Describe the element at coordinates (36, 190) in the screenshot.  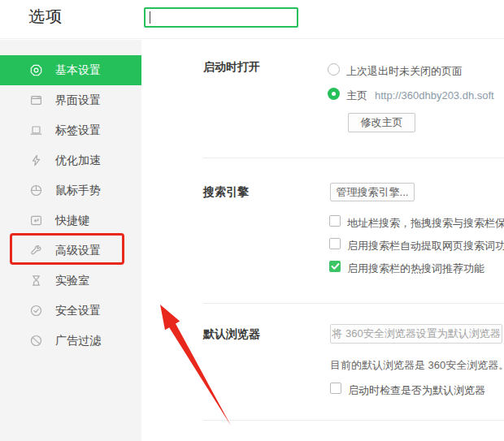
I see `mouse-icon` at that location.